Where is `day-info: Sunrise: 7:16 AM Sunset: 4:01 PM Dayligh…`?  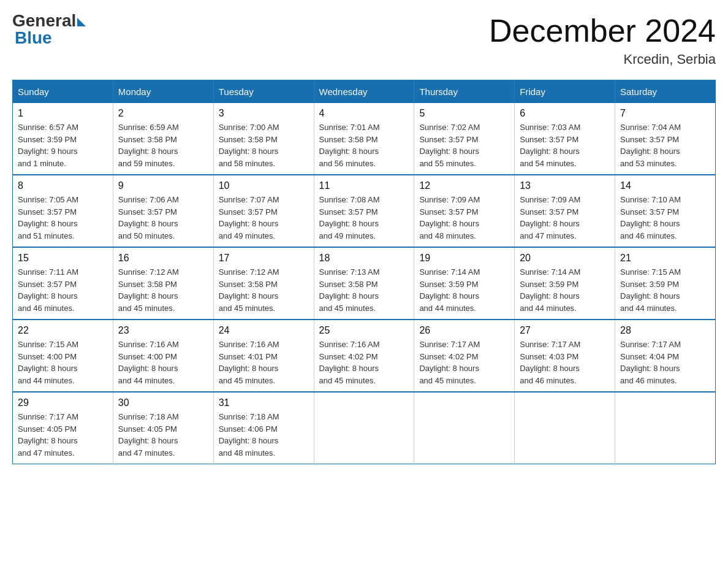
day-info: Sunrise: 7:16 AM Sunset: 4:01 PM Dayligh… is located at coordinates (264, 362).